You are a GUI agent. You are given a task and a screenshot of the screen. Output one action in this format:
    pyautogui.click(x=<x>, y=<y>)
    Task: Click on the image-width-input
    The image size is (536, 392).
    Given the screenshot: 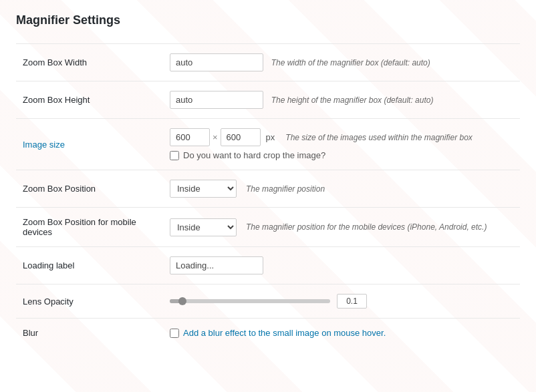 What is the action you would take?
    pyautogui.click(x=190, y=138)
    